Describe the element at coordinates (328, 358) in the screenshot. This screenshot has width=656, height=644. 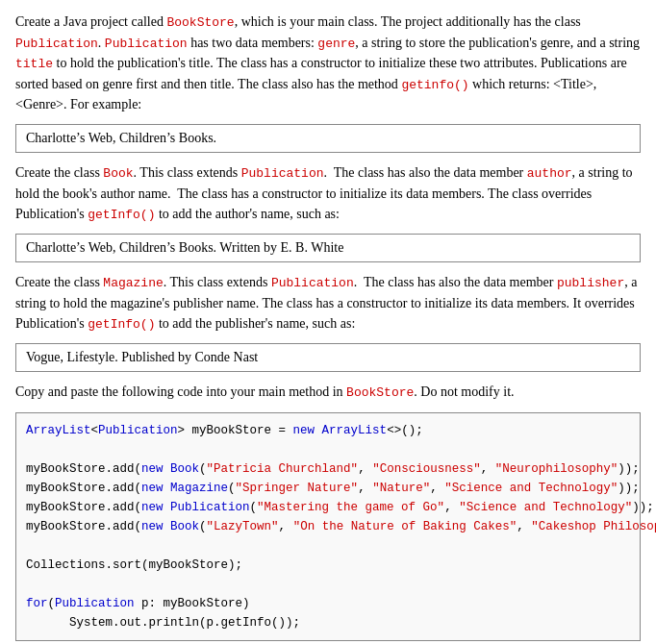
I see `example-box-3: Vogue, Lifestyle. Published by Conde Nas…` at that location.